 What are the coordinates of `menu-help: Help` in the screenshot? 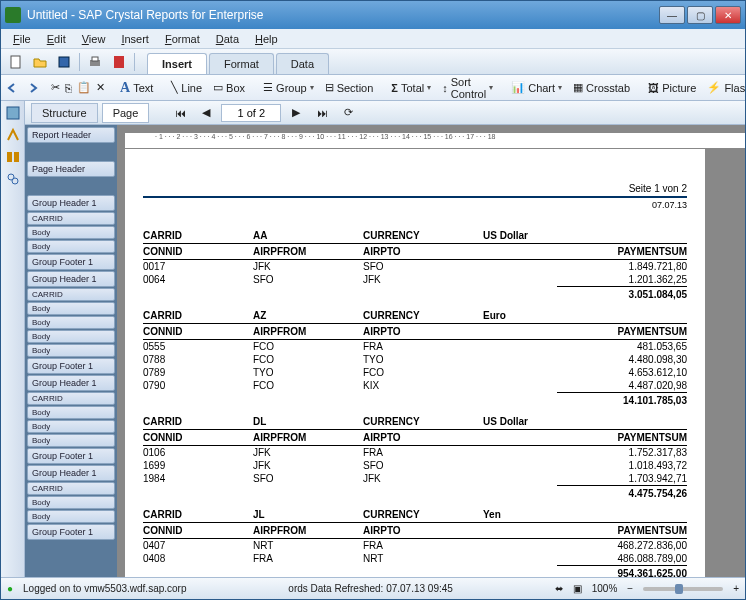 It's located at (266, 39).